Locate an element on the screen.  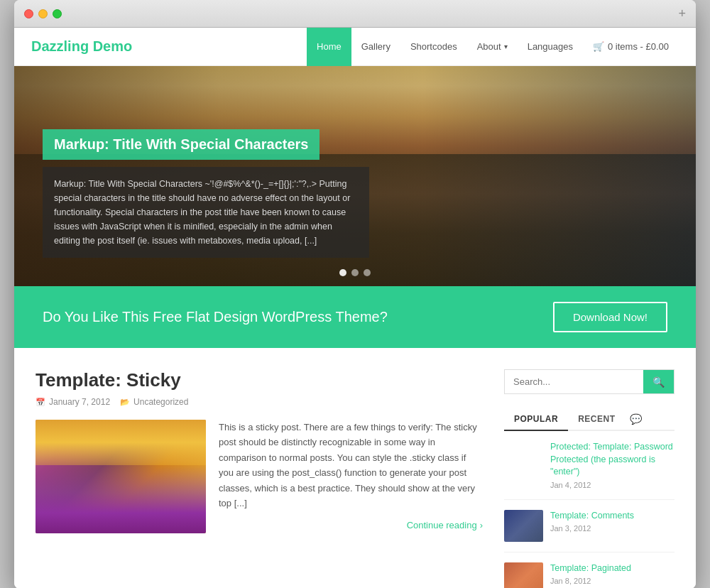
minimize-button is located at coordinates (43, 14).